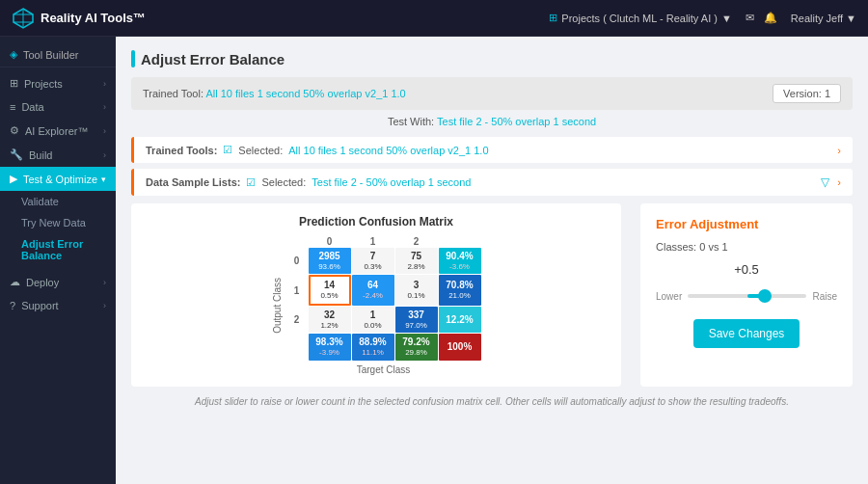 This screenshot has width=868, height=484. I want to click on page-title-text: Adjust Error Balance, so click(212, 60).